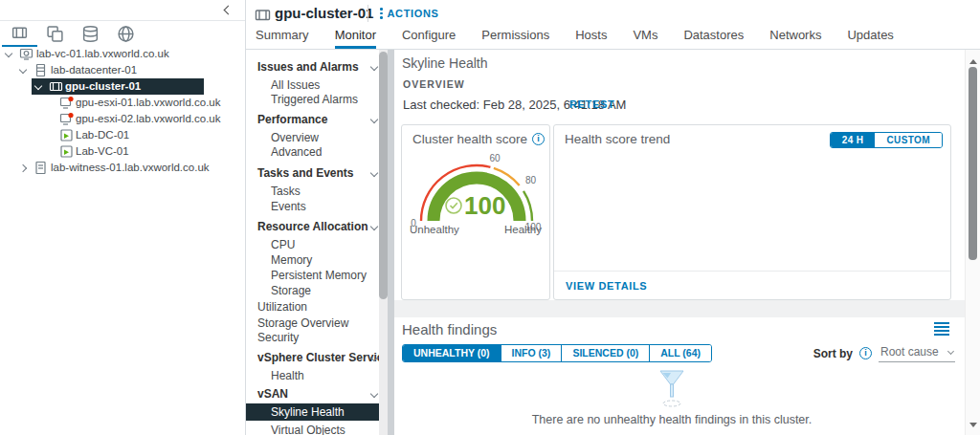 Image resolution: width=980 pixels, height=435 pixels. What do you see at coordinates (297, 152) in the screenshot?
I see `nav-label: Advanced` at bounding box center [297, 152].